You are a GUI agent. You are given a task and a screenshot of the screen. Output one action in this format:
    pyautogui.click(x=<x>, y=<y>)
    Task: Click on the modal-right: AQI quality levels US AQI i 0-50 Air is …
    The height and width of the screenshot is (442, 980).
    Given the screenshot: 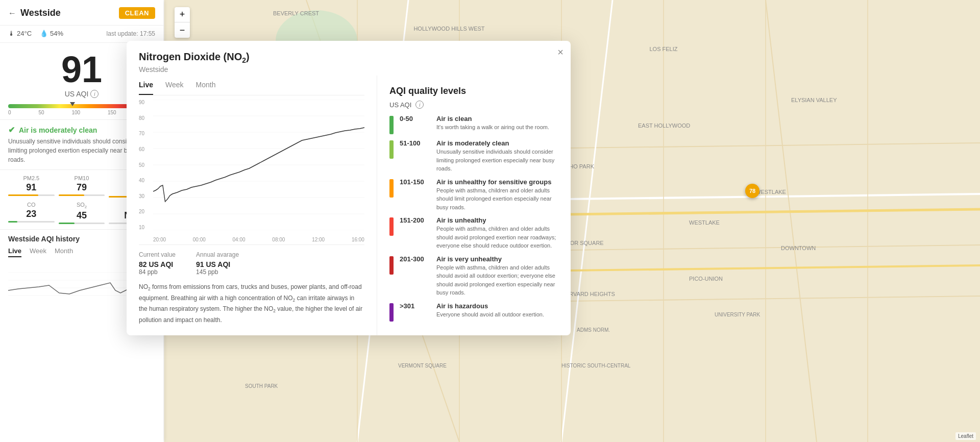 What is the action you would take?
    pyautogui.click(x=474, y=205)
    